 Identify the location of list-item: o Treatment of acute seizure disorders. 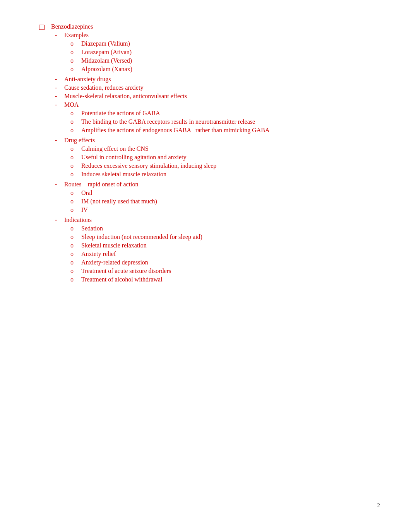
(222, 271).